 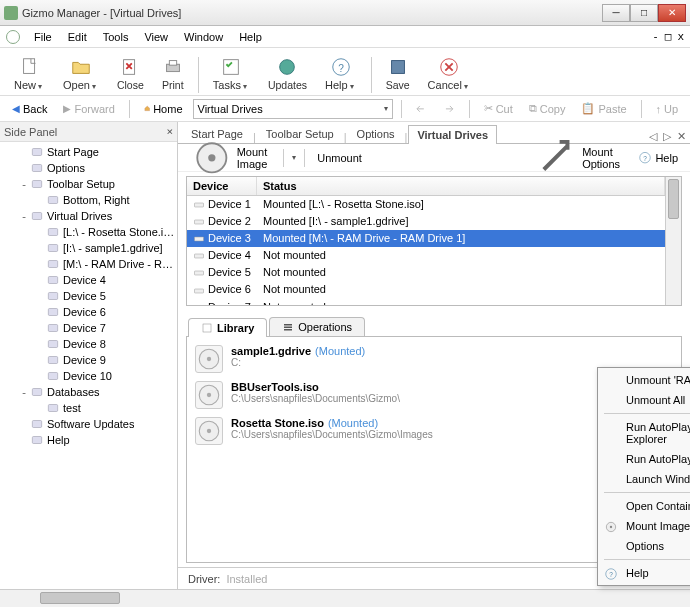 What do you see at coordinates (644, 13) in the screenshot?
I see `maximize-button: □` at bounding box center [644, 13].